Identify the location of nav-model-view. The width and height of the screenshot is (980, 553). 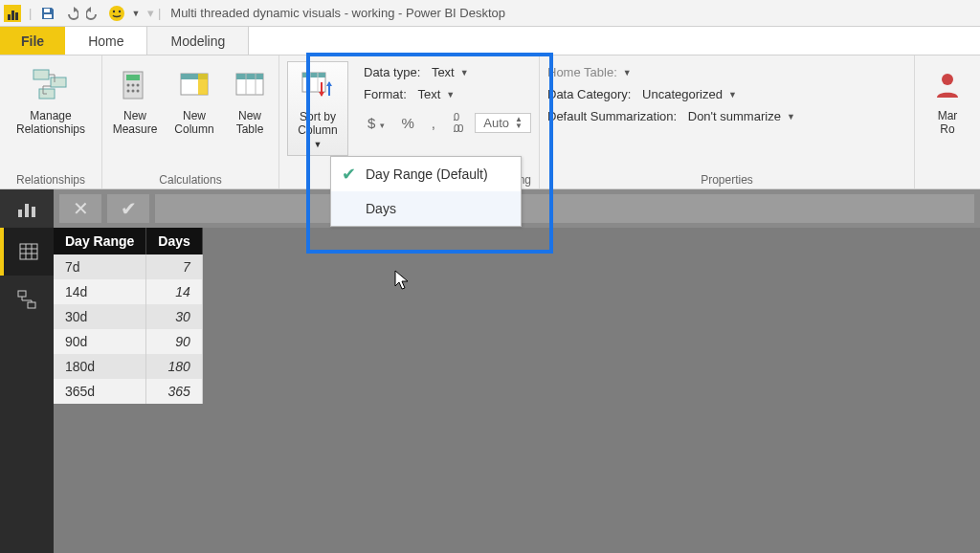
(27, 299).